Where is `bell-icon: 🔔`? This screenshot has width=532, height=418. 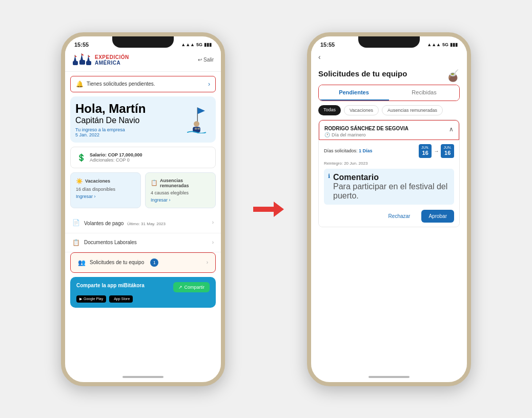
bell-icon: 🔔 is located at coordinates (80, 84).